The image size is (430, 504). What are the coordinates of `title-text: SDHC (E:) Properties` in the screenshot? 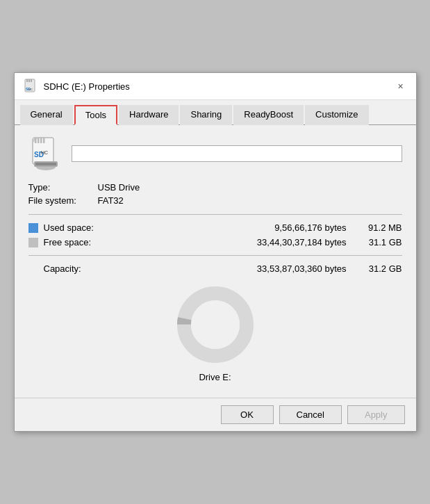 It's located at (87, 86).